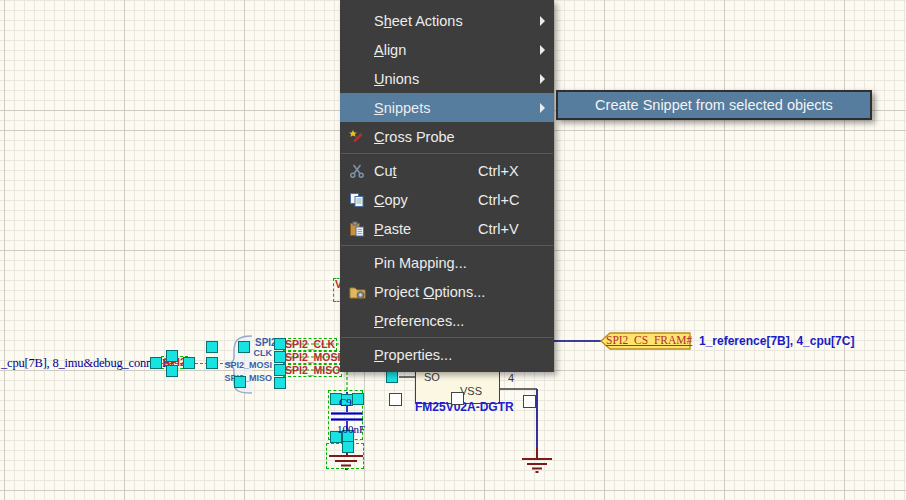  Describe the element at coordinates (346, 402) in the screenshot. I see `capacitor-designator: C9` at that location.